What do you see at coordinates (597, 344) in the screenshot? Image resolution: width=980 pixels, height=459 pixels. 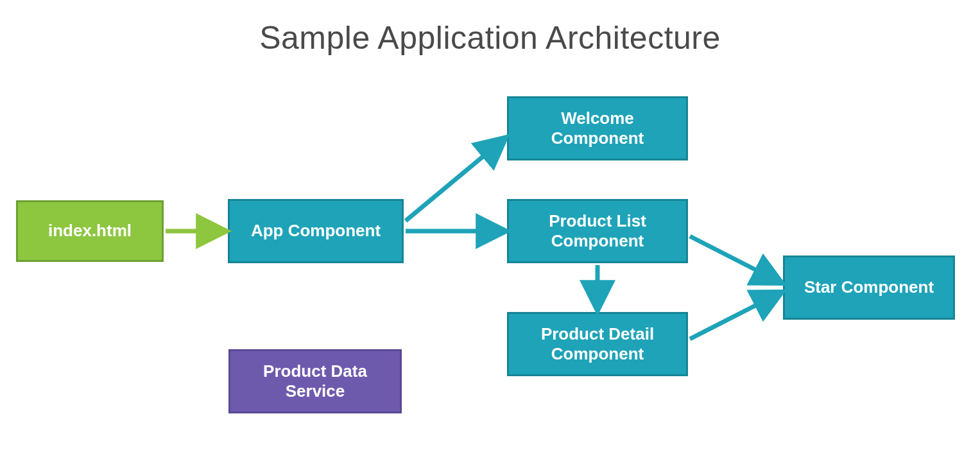 I see `node-label: Product Detail Component` at bounding box center [597, 344].